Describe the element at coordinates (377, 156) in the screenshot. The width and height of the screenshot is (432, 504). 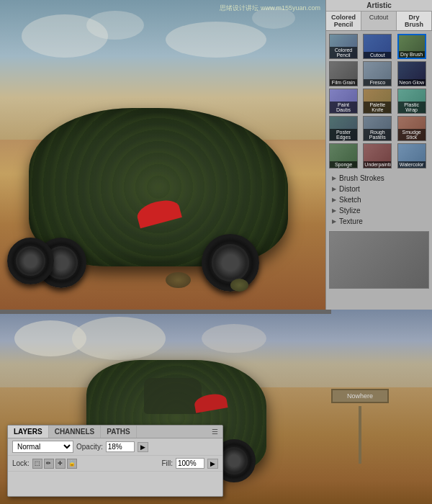
I see `filter-thumb-underpainting: Underpainting` at that location.